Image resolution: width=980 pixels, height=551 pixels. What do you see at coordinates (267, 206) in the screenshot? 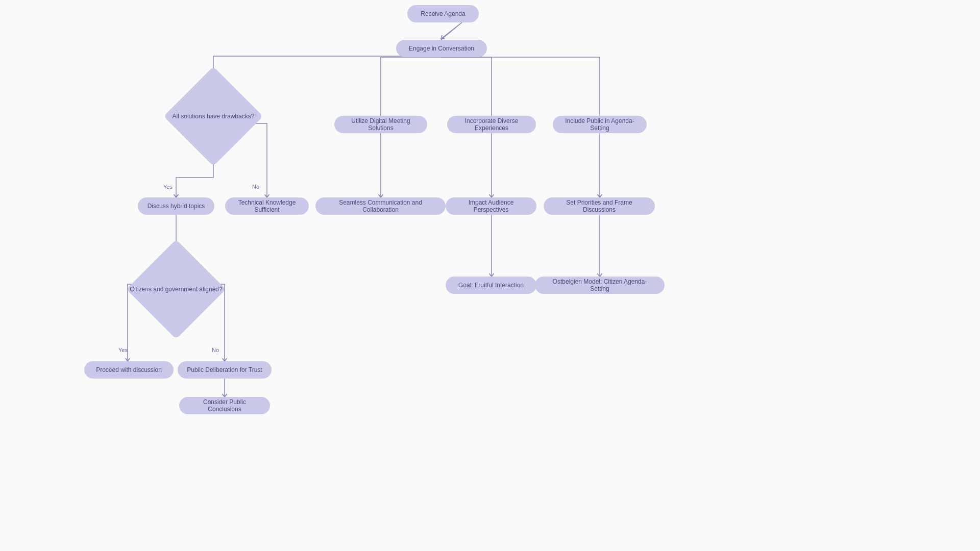
I see `technical-knowledge-node: Technical Knowledge Sufficient` at bounding box center [267, 206].